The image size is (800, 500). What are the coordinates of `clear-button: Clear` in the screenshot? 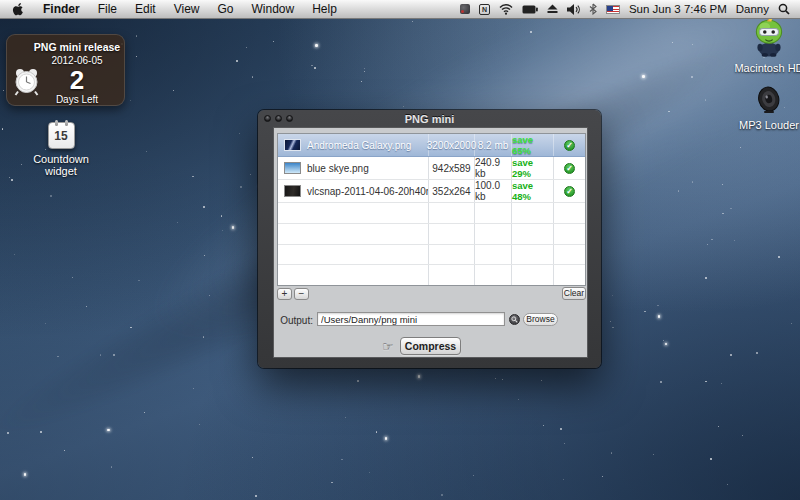 It's located at (574, 294).